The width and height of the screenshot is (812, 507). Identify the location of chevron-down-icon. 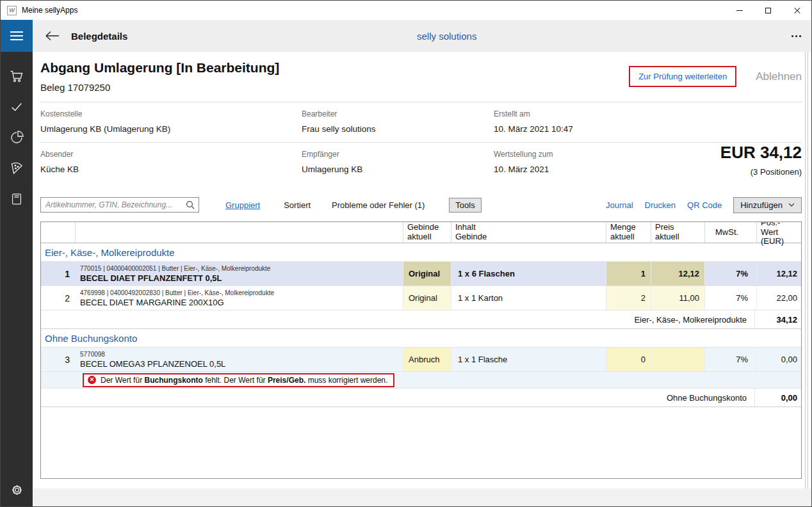
(792, 205).